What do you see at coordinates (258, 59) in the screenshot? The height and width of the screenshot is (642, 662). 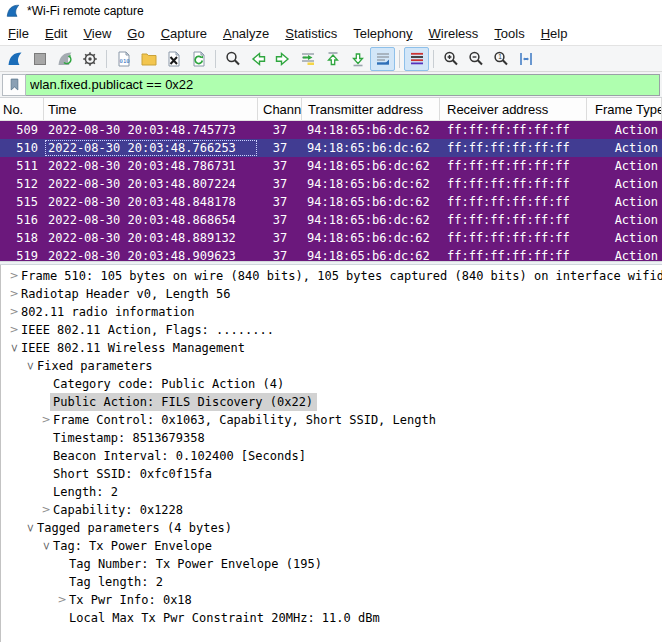 I see `go-back-button` at bounding box center [258, 59].